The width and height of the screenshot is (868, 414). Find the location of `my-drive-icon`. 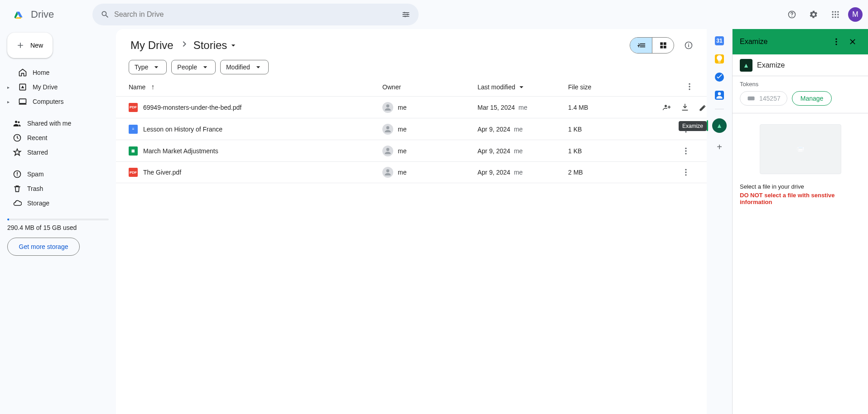

my-drive-icon is located at coordinates (23, 87).